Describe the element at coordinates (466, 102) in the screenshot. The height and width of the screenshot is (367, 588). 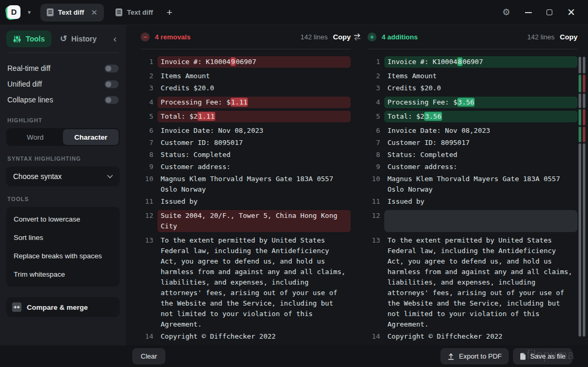
I see `diff-char-highlight: 3.56` at that location.